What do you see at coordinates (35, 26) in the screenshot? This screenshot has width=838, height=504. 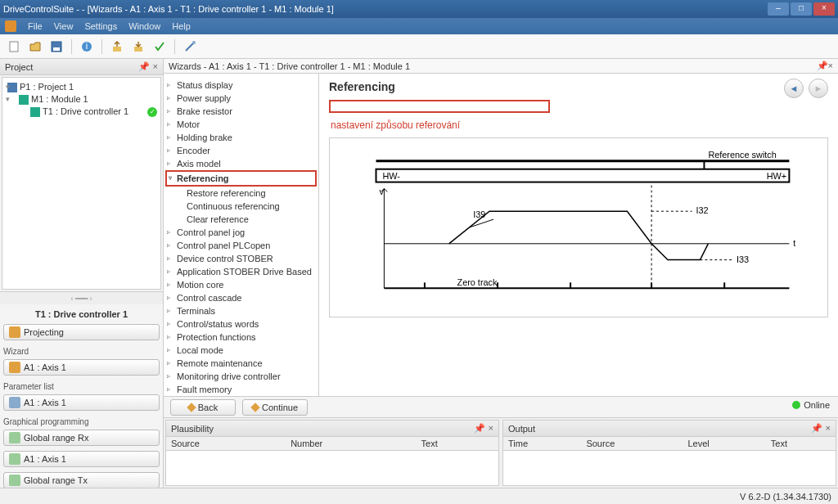 I see `menu-file: File` at bounding box center [35, 26].